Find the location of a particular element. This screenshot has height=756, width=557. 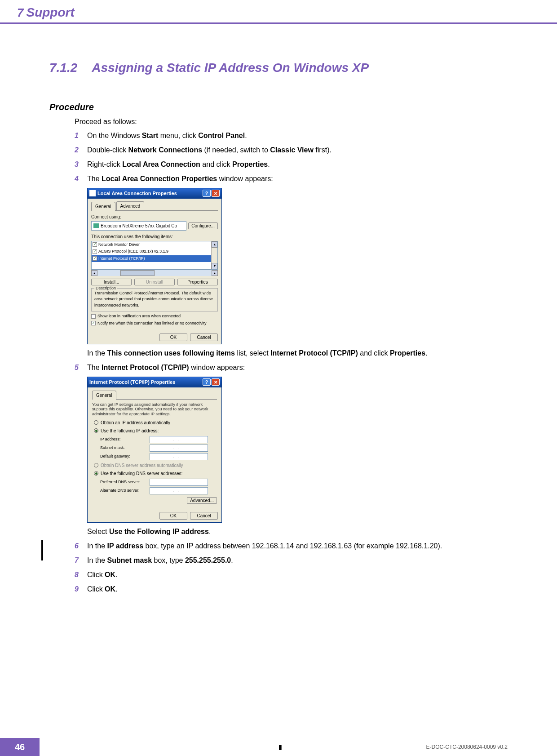

change-bar is located at coordinates (42, 550).